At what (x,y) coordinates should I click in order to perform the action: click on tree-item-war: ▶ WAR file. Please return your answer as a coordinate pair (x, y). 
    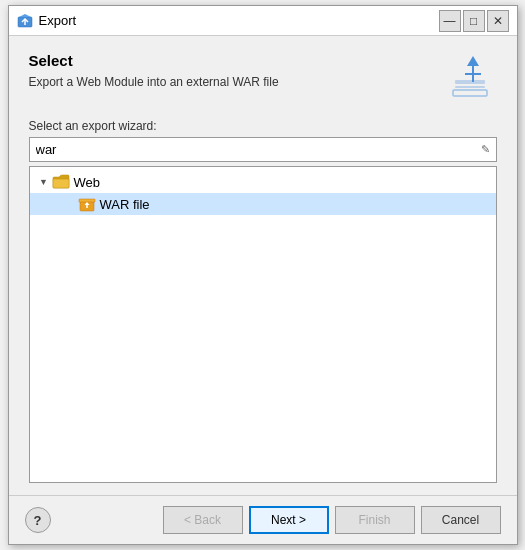
    Looking at the image, I should click on (263, 204).